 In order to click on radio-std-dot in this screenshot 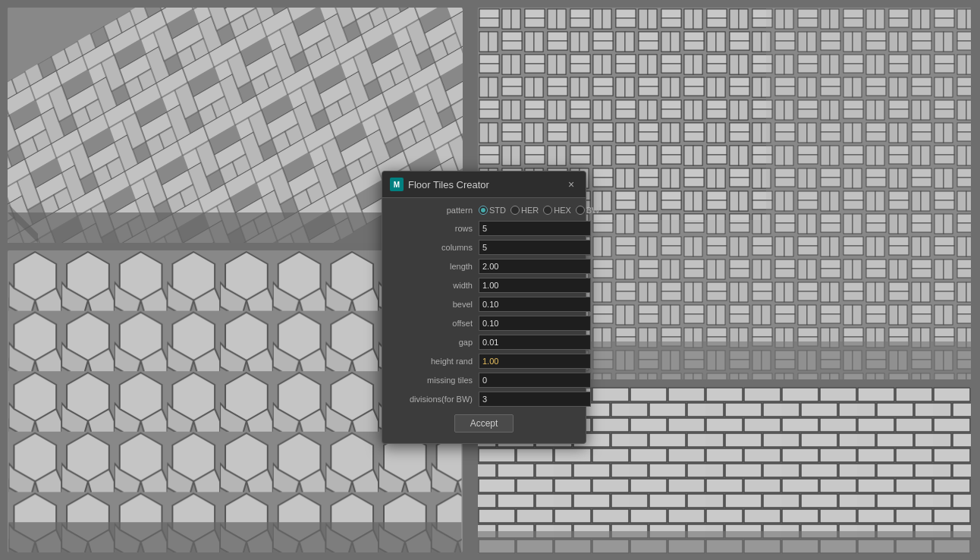, I will do `click(483, 210)`.